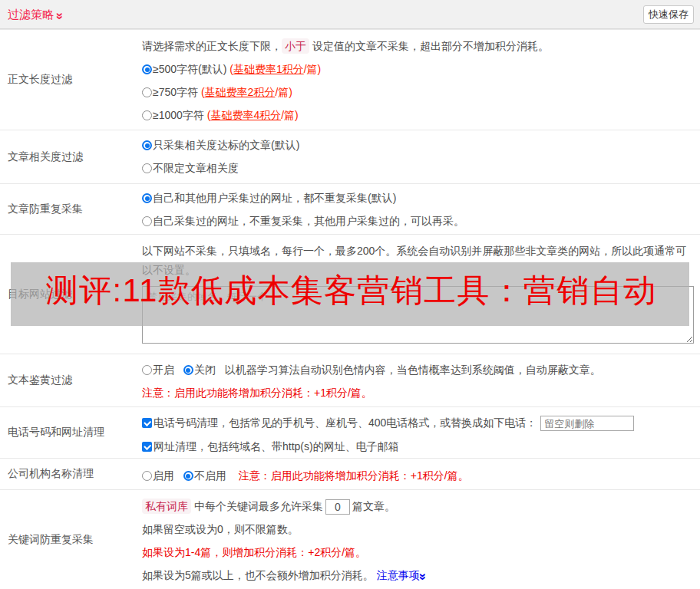  I want to click on radio-relevance-strict-icon, so click(147, 146).